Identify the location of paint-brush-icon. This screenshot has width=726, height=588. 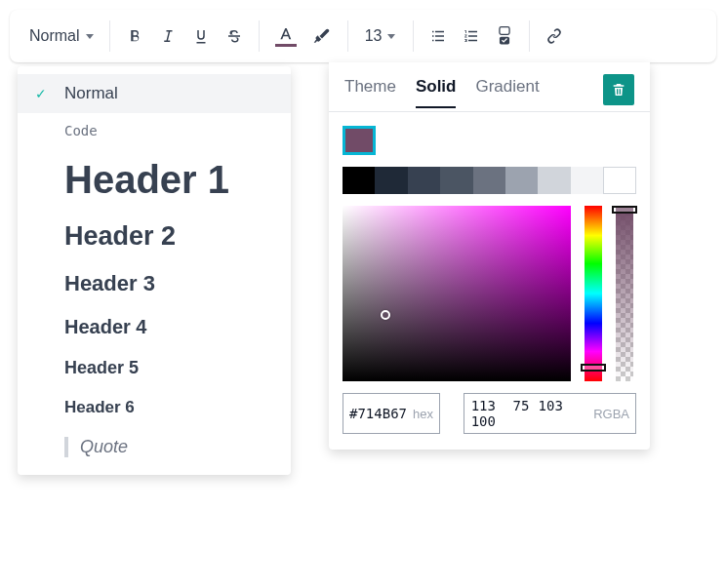
(322, 36).